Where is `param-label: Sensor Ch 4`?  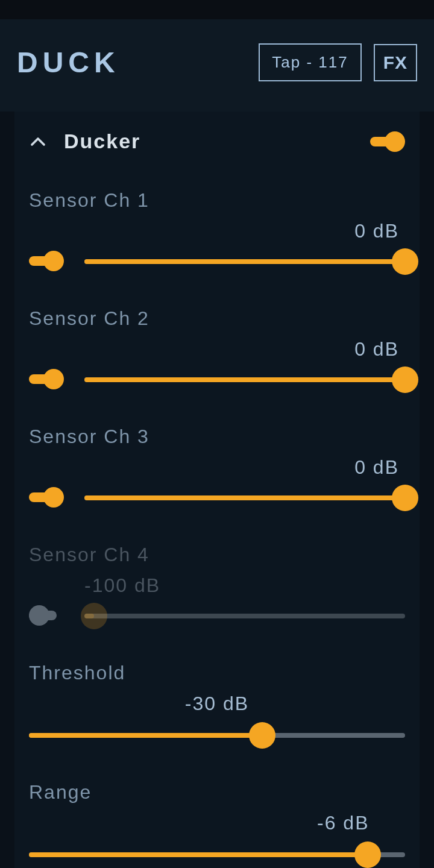 param-label: Sensor Ch 4 is located at coordinates (217, 555).